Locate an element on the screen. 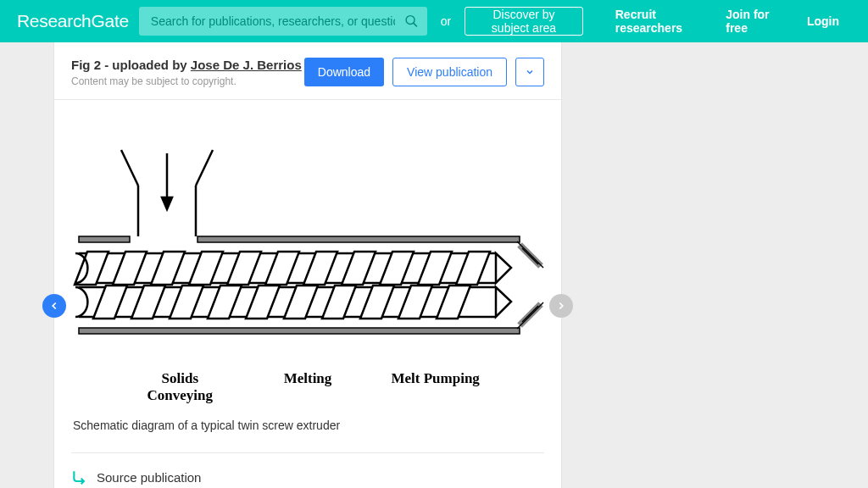 The image size is (868, 488). or-separator: or is located at coordinates (446, 21).